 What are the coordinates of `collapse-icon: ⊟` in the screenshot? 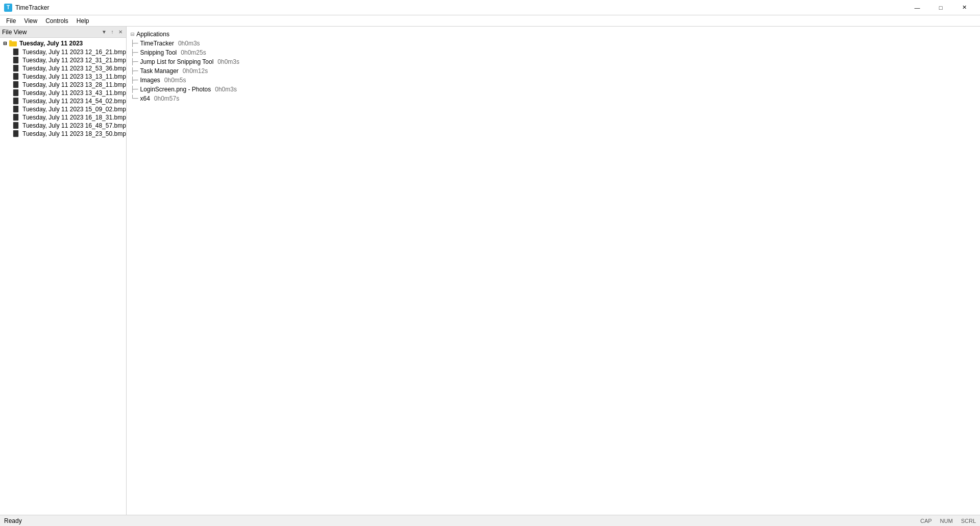 It's located at (5, 43).